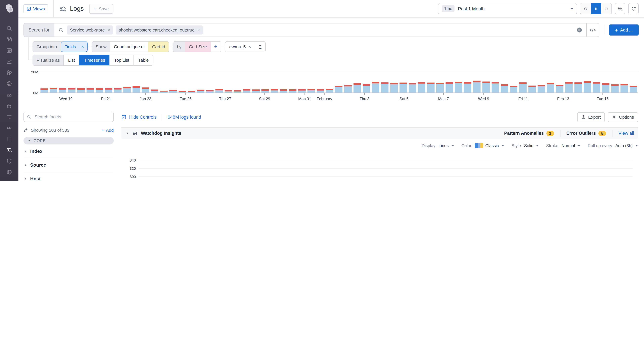  Describe the element at coordinates (197, 47) in the screenshot. I see `group-by-control: by Cart Size +` at that location.